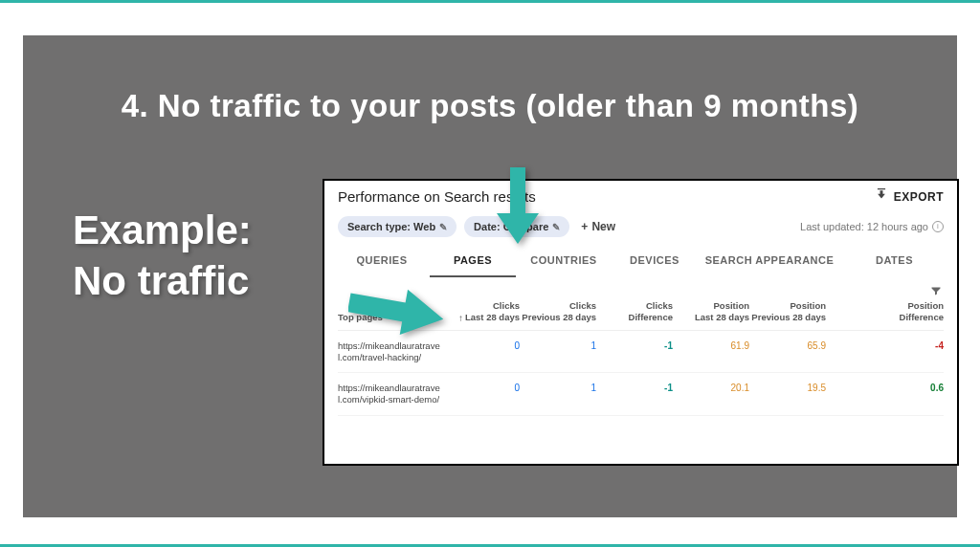 This screenshot has width=980, height=547. Describe the element at coordinates (390, 394) in the screenshot. I see `cell-url: https://mikeandlauratravel.com/vipkid-sm…` at that location.